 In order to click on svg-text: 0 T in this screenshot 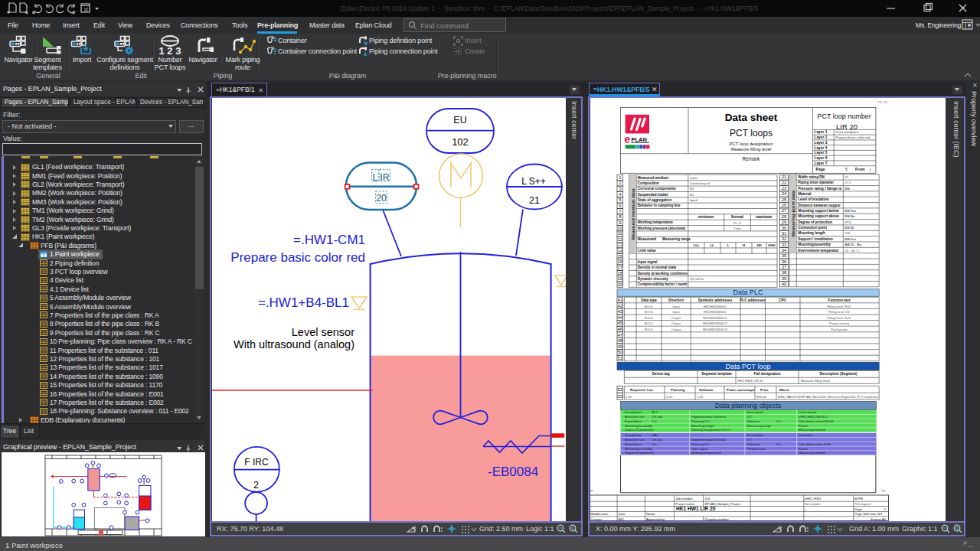, I will do `click(750, 416)`.